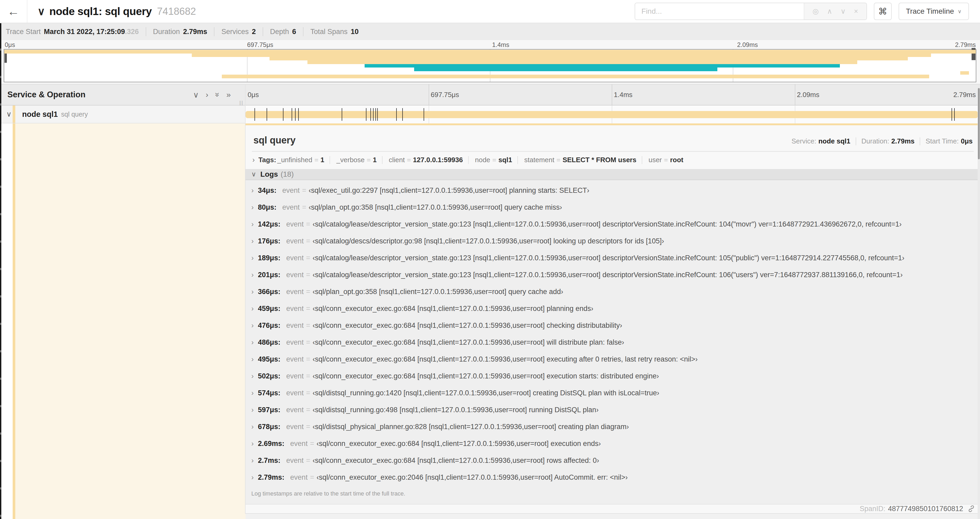 Image resolution: width=980 pixels, height=519 pixels. Describe the element at coordinates (616, 258) in the screenshot. I see `log-row: ›189μs:event=‹sql/catalog/lease/descript…` at that location.